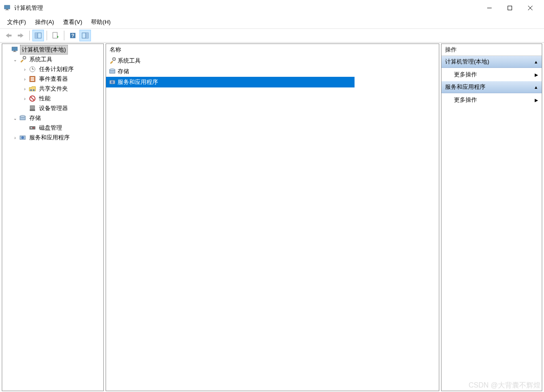 This screenshot has width=544, height=392. What do you see at coordinates (56, 69) in the screenshot?
I see `tree-label: 任务计划程序` at bounding box center [56, 69].